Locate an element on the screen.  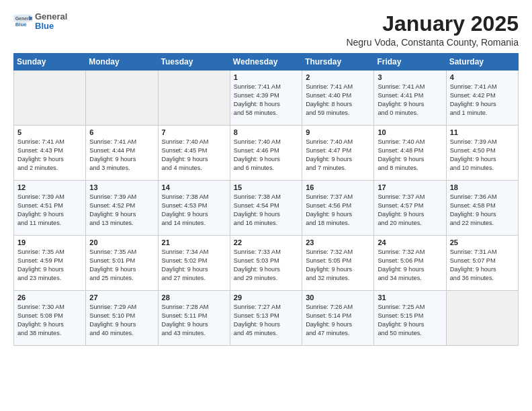
table-row: 4Sunrise: 7:41 AM Sunset: 4:42 PM Daylig… is located at coordinates (482, 98).